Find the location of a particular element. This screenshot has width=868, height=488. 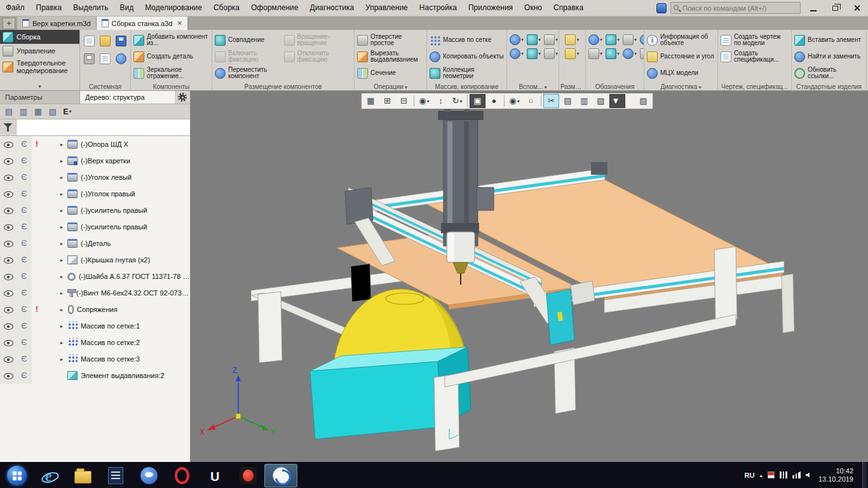

minimize-button is located at coordinates (813, 8).